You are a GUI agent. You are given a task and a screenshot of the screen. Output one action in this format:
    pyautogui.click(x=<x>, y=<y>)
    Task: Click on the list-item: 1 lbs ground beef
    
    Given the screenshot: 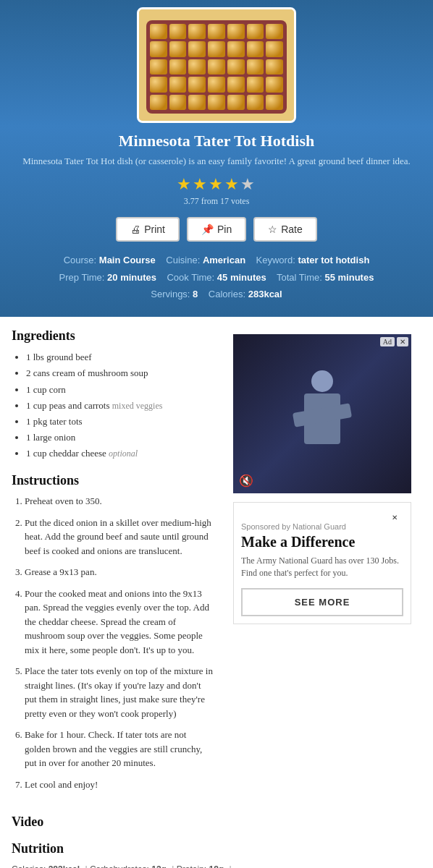 What is the action you would take?
    pyautogui.click(x=119, y=357)
    